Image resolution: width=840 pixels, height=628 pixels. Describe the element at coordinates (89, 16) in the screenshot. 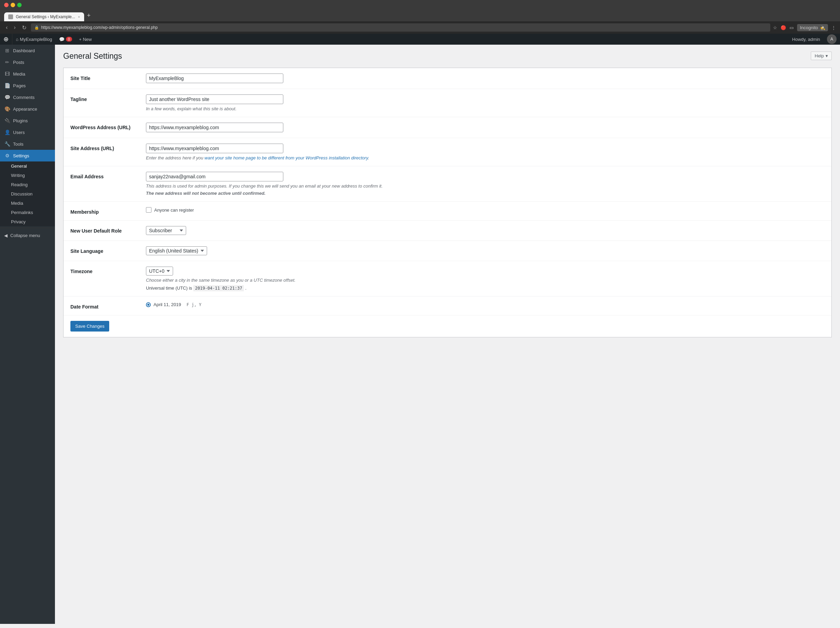

I see `new-tab-button: +` at that location.